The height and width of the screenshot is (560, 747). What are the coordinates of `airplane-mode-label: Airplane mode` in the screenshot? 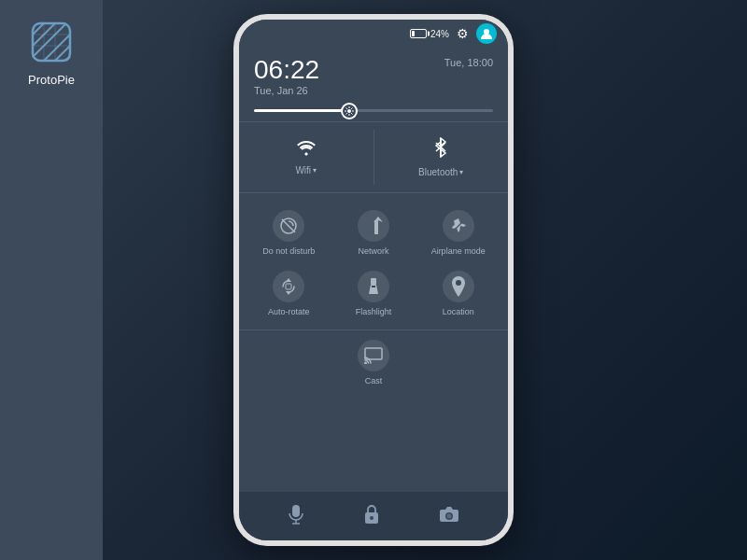 It's located at (458, 251).